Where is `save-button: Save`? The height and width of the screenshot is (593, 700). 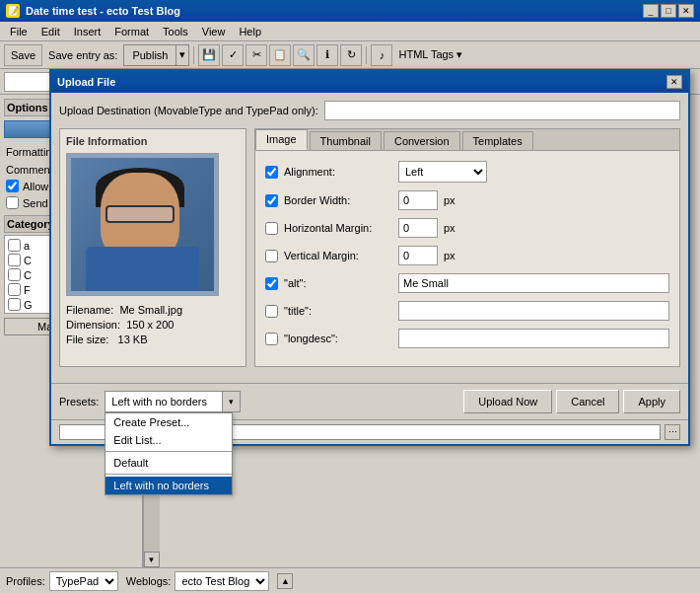 save-button: Save is located at coordinates (24, 55).